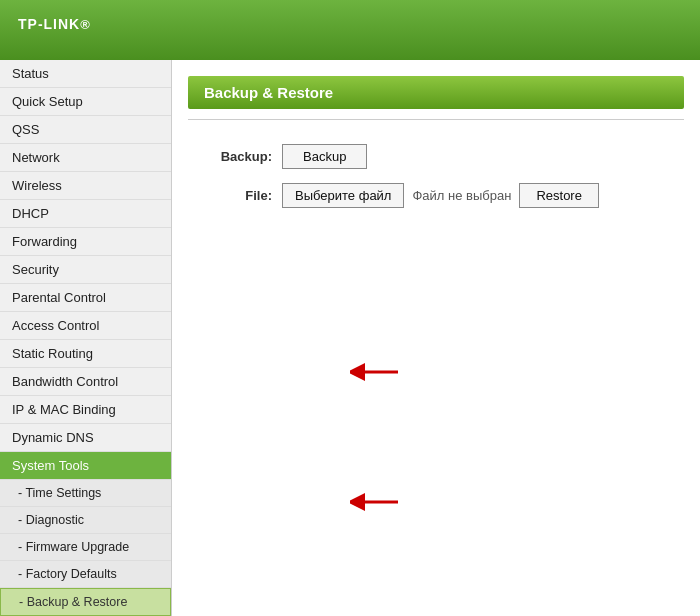  What do you see at coordinates (440, 196) in the screenshot?
I see `file-value: Выберите файл Файл не выбран Restore` at bounding box center [440, 196].